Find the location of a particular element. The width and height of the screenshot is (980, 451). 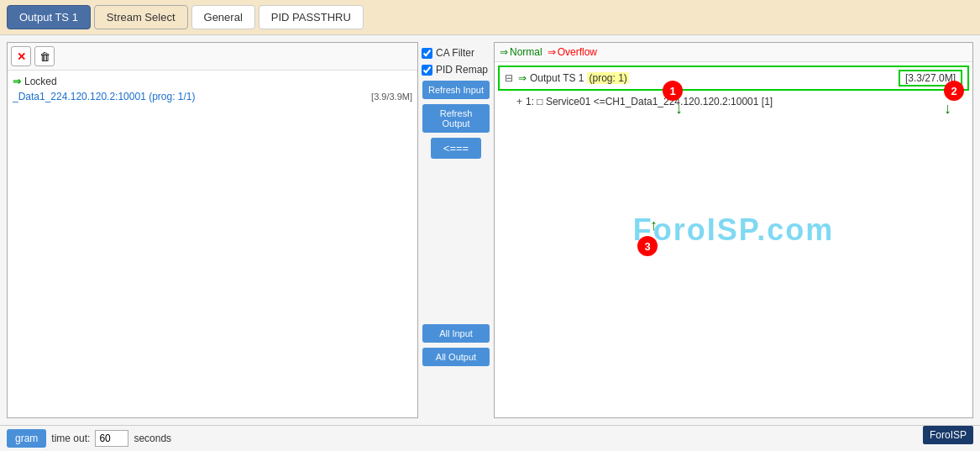

locked-label: Locked is located at coordinates (40, 81).